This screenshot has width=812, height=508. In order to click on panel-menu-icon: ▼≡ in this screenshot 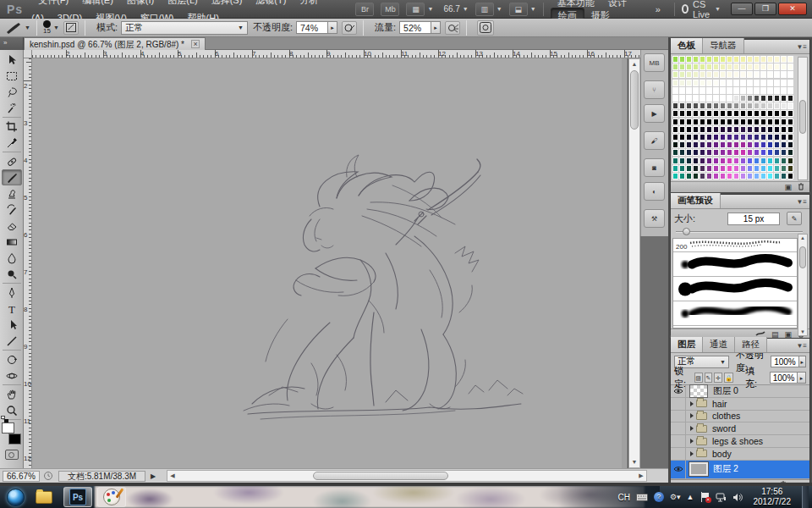, I will do `click(802, 202)`.